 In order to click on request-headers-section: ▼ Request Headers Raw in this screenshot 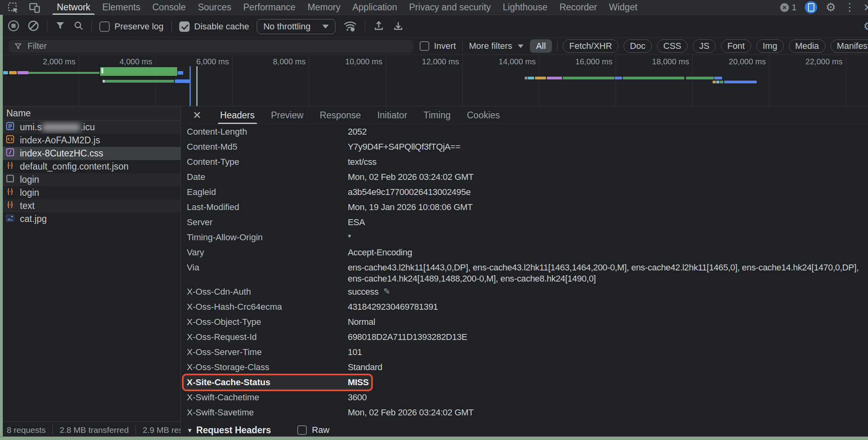, I will do `click(525, 430)`.